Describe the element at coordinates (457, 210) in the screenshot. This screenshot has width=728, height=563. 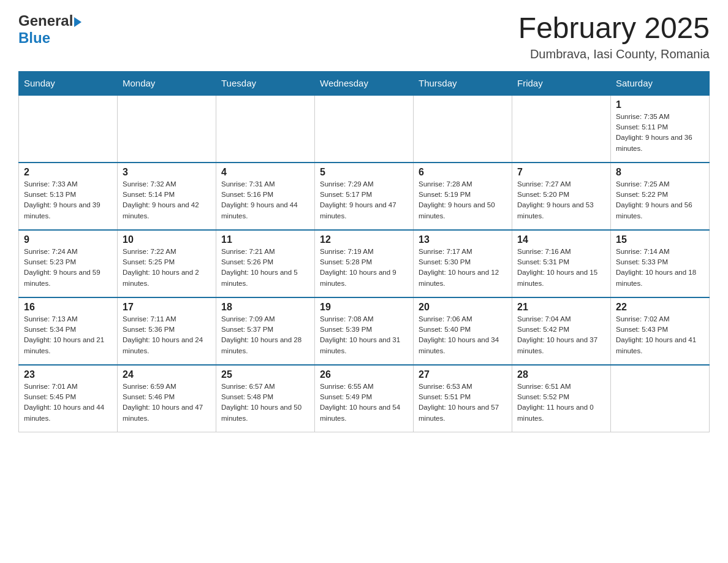
I see `day-info-line: Daylight: 9 hours and 50 minutes.` at that location.